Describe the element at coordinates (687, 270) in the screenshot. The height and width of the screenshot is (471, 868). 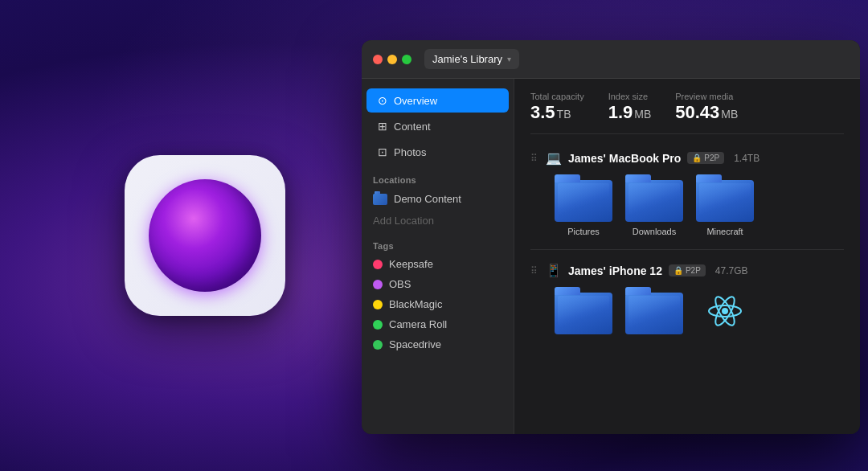
I see `device-iphone-12-badge: 🔒 P2P` at that location.